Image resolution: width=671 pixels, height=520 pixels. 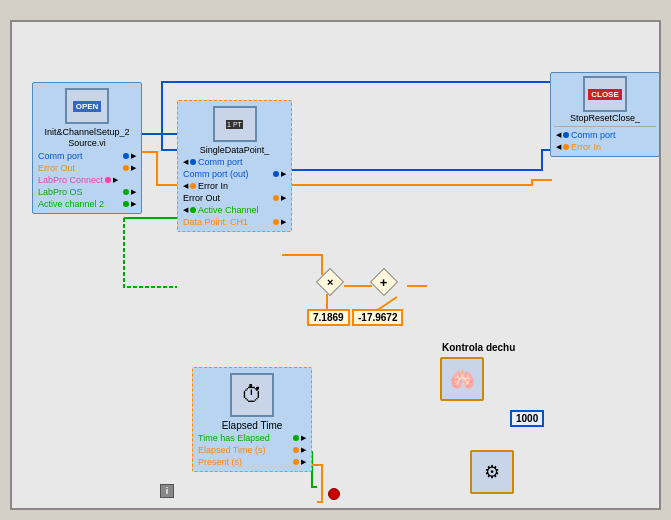 What do you see at coordinates (234, 162) in the screenshot?
I see `sdp-port-comm-in: ◀ Comm port` at bounding box center [234, 162].